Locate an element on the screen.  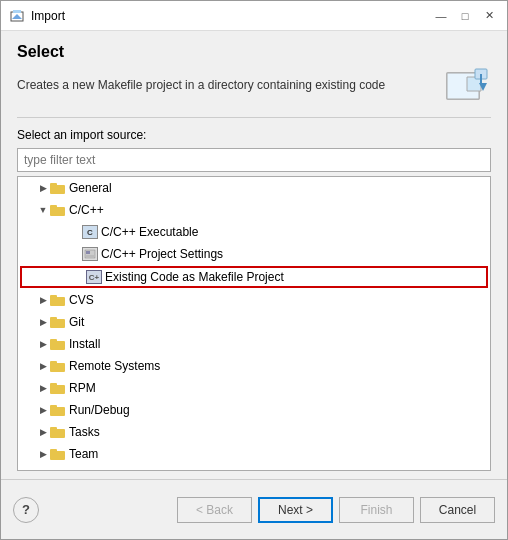
folder-icon-remote is located at coordinates (58, 366).